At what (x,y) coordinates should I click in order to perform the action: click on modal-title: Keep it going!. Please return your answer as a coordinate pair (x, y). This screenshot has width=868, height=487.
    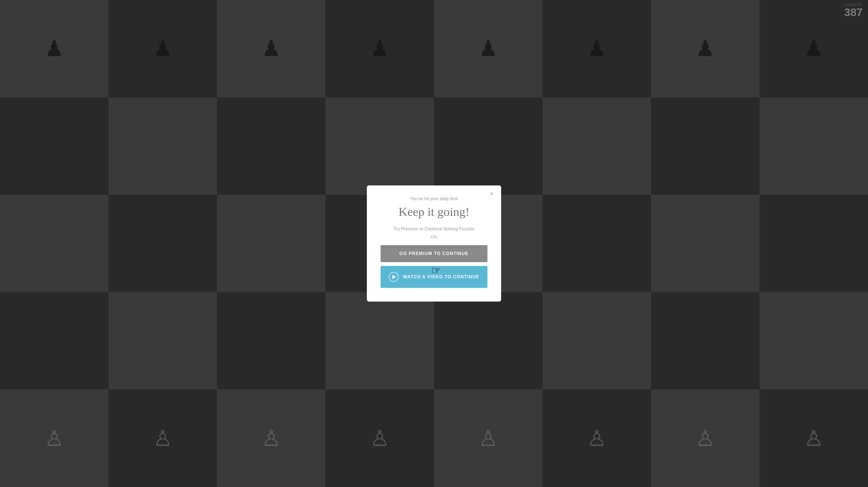
    Looking at the image, I should click on (434, 212).